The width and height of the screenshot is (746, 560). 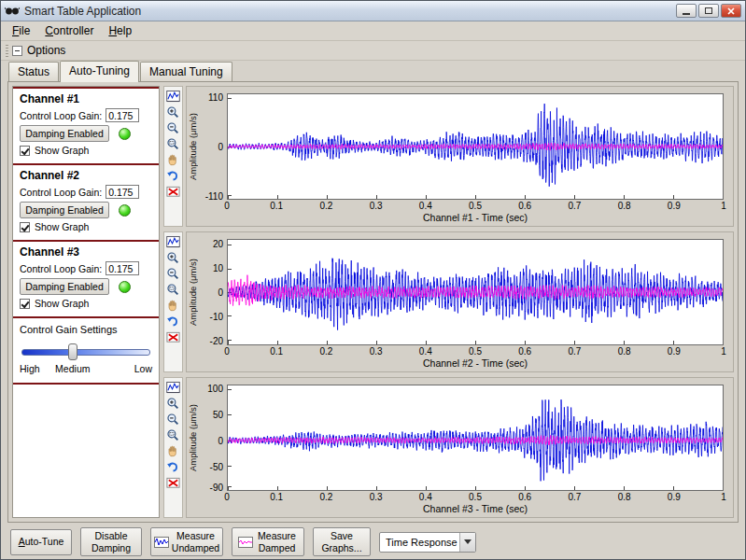 What do you see at coordinates (276, 541) in the screenshot?
I see `measure-damped-label: Measure Damped` at bounding box center [276, 541].